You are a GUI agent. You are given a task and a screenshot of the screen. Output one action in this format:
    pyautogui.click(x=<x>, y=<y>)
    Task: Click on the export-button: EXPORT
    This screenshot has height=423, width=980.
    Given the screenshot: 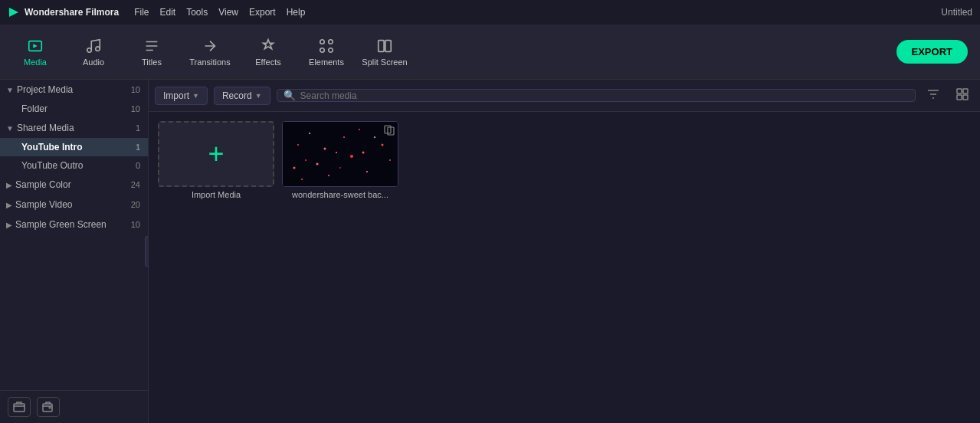 What is the action you would take?
    pyautogui.click(x=932, y=52)
    